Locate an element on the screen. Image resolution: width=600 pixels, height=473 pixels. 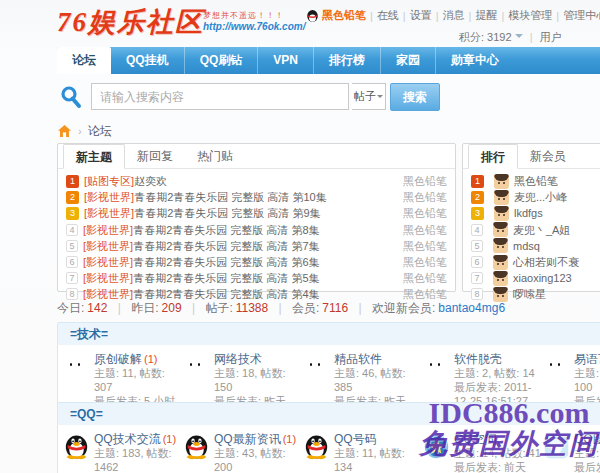
thread-title: 青春期2青春失乐园 完整版 高清 第8集 is located at coordinates (226, 230).